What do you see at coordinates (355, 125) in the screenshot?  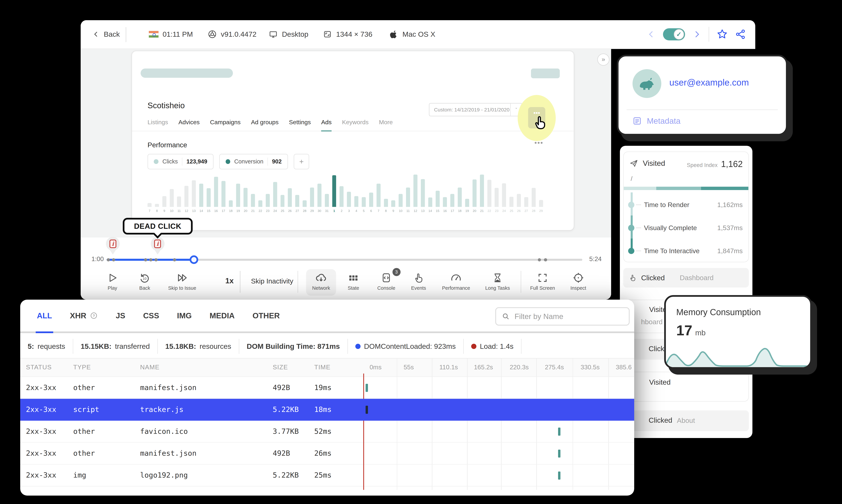 I see `browser-tab-keywords: Keywords` at bounding box center [355, 125].